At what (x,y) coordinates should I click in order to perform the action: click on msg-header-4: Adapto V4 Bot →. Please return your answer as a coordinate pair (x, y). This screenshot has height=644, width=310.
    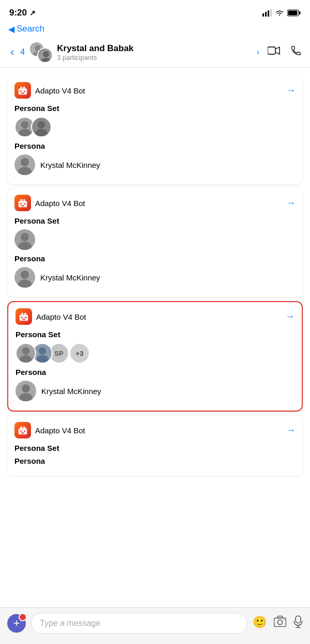
    Looking at the image, I should click on (155, 430).